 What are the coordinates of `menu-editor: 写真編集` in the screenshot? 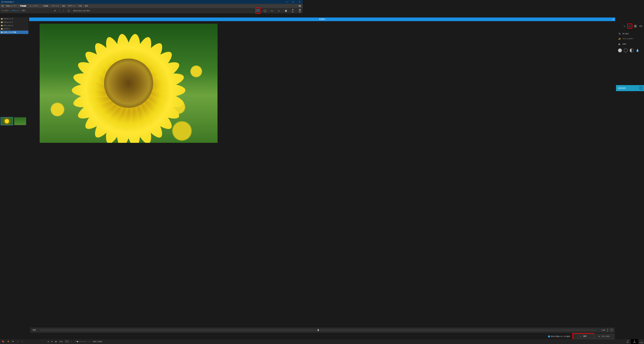 It's located at (23, 6).